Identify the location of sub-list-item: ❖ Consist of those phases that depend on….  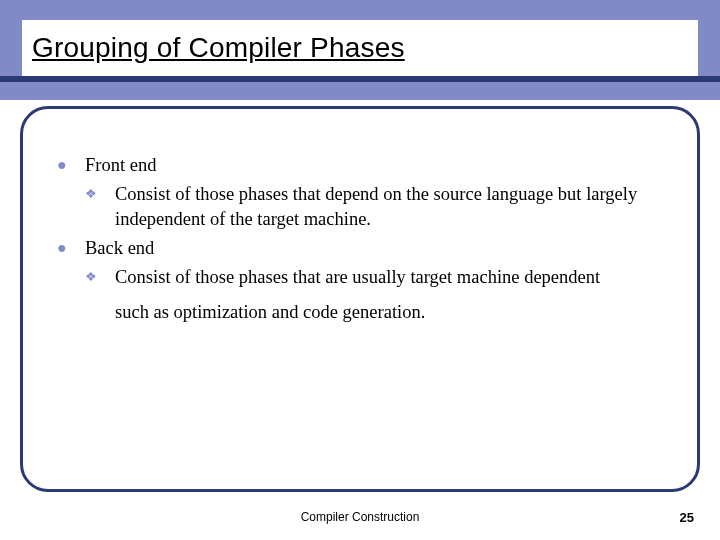
(360, 207).